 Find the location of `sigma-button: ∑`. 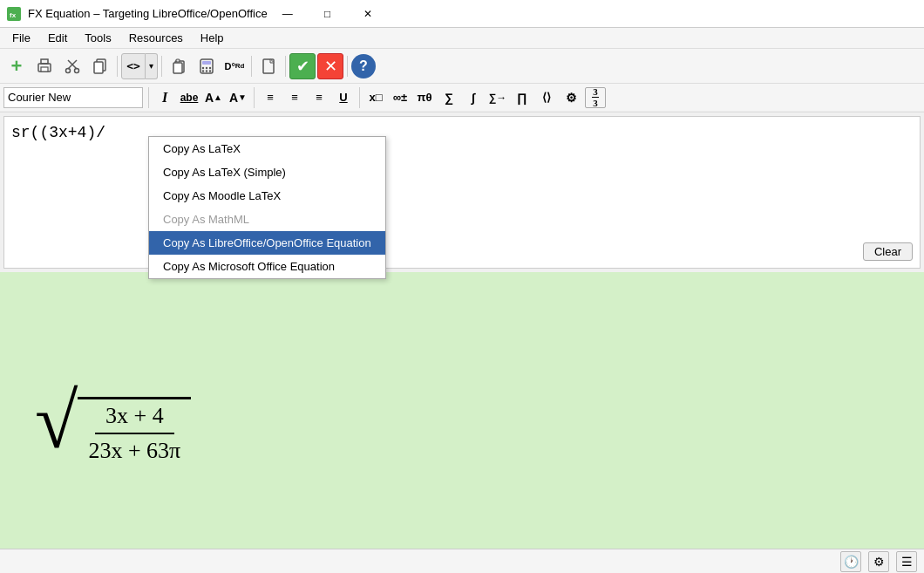

sigma-button: ∑ is located at coordinates (449, 98).